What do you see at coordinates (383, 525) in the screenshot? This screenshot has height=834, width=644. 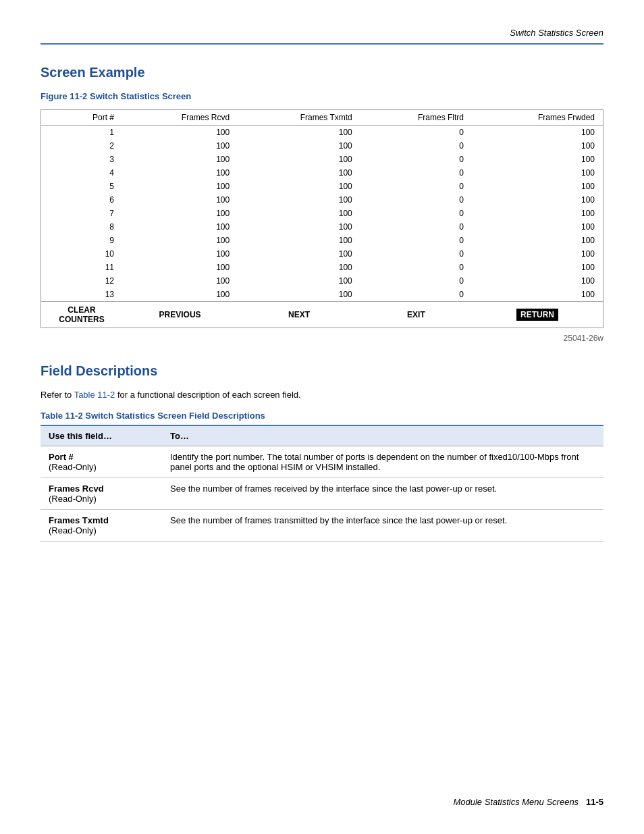 I see `field-description: See the number of frames transmitted by …` at bounding box center [383, 525].